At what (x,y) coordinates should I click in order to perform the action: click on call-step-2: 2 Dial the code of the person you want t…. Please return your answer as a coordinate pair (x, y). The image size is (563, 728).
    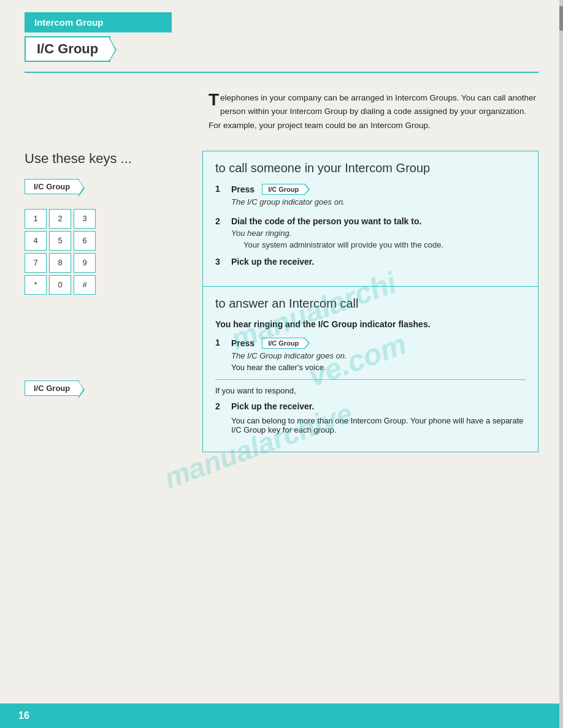
    Looking at the image, I should click on (370, 233).